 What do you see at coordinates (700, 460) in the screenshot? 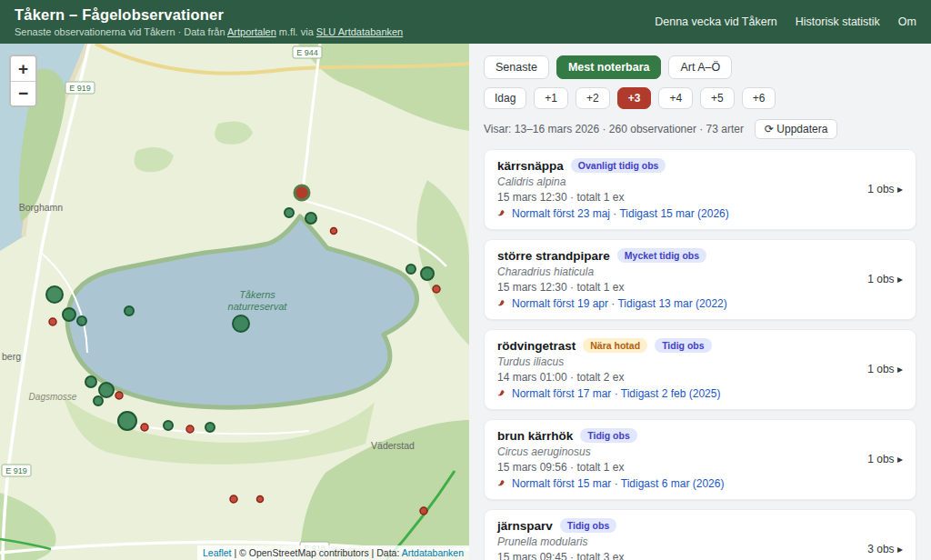
I see `observation-card: brun kärrhök Tidig obs Circus aeruginosu…` at bounding box center [700, 460].